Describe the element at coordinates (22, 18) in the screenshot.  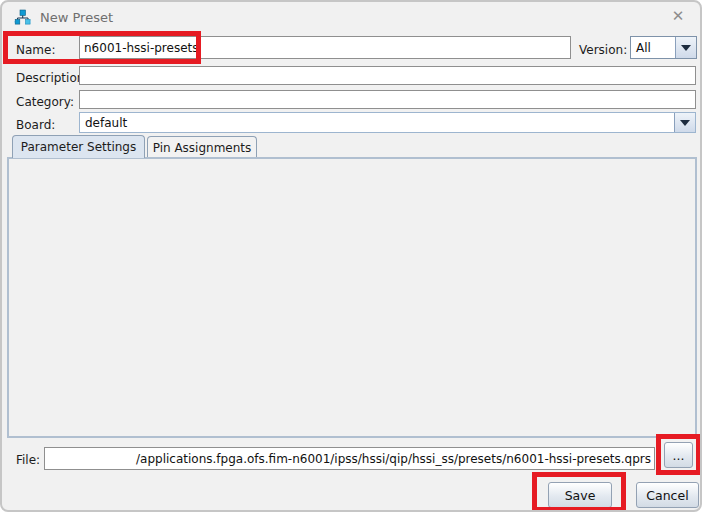
I see `new-preset-icon` at that location.